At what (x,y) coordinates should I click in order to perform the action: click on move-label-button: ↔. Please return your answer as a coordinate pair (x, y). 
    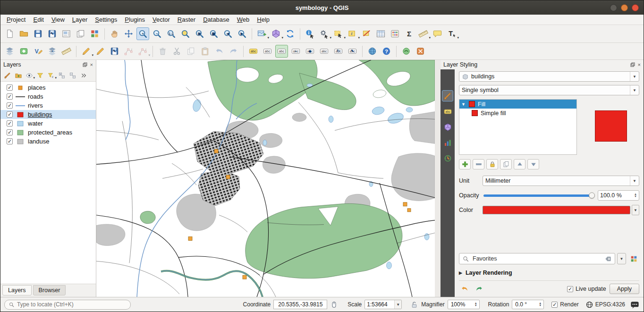
    Looking at the image, I should click on (324, 51).